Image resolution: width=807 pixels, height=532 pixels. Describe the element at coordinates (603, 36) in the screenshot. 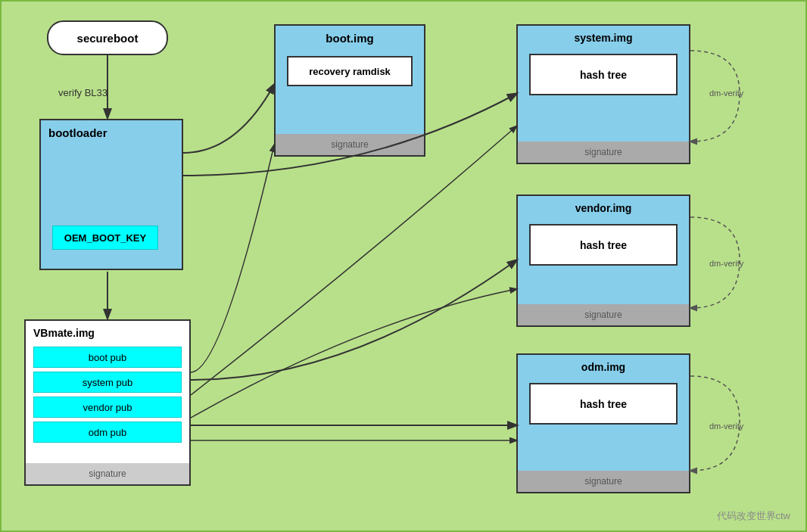

I see `systemimg-title: system.img` at that location.